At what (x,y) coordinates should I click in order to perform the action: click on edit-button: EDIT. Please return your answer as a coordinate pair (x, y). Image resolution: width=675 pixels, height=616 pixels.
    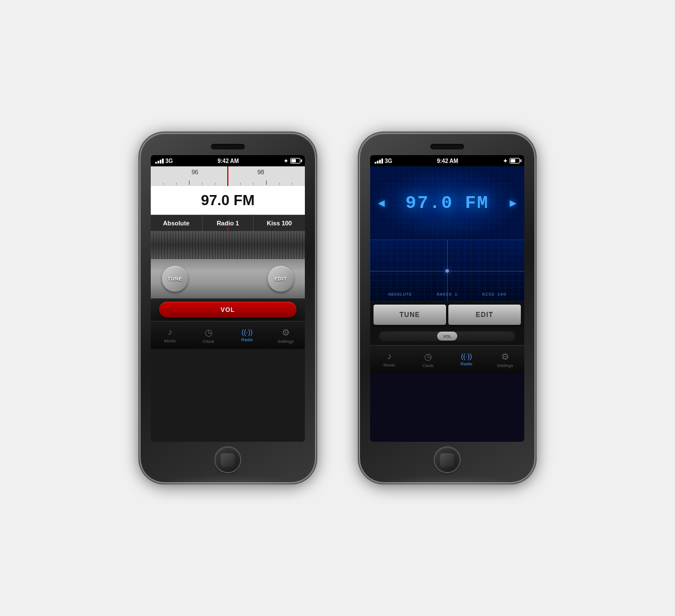
    Looking at the image, I should click on (281, 279).